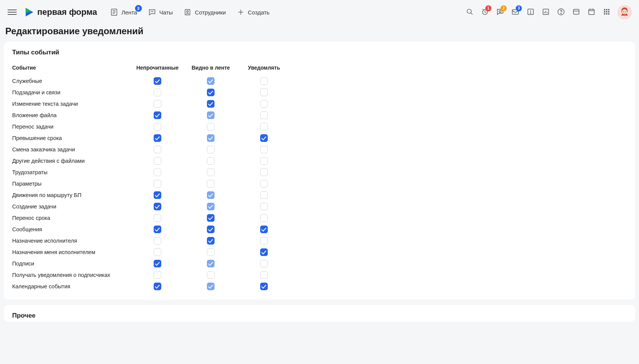 This screenshot has width=639, height=364. What do you see at coordinates (205, 12) in the screenshot?
I see `nav-employees: Сотрудники` at bounding box center [205, 12].